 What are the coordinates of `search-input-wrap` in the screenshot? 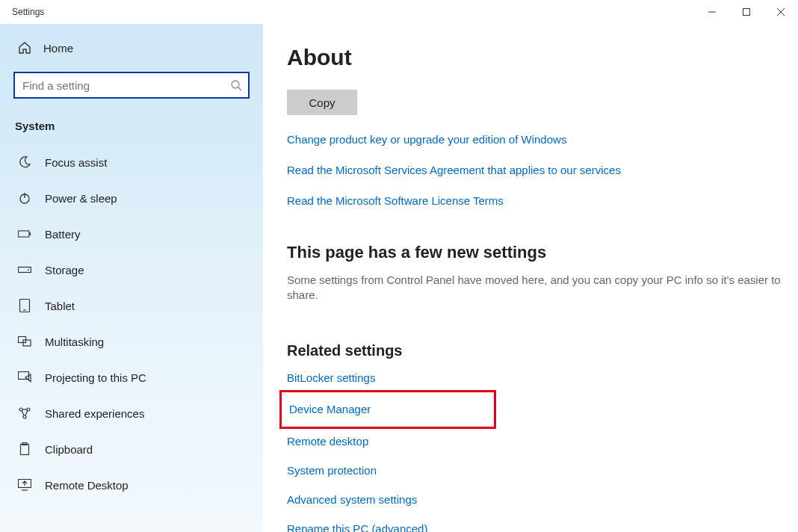 It's located at (132, 85).